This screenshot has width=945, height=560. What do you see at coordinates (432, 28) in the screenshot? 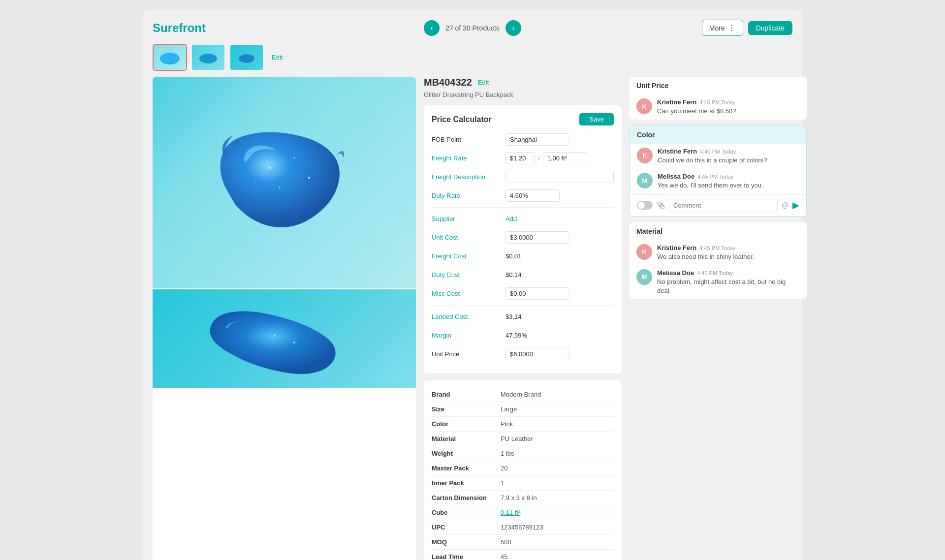
I see `prev-product-button: ‹` at bounding box center [432, 28].